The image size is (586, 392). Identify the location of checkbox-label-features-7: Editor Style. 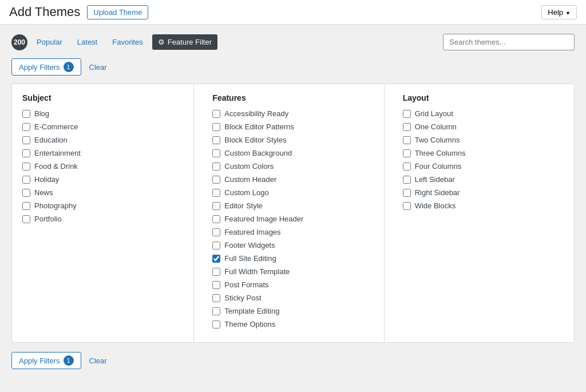
(243, 206).